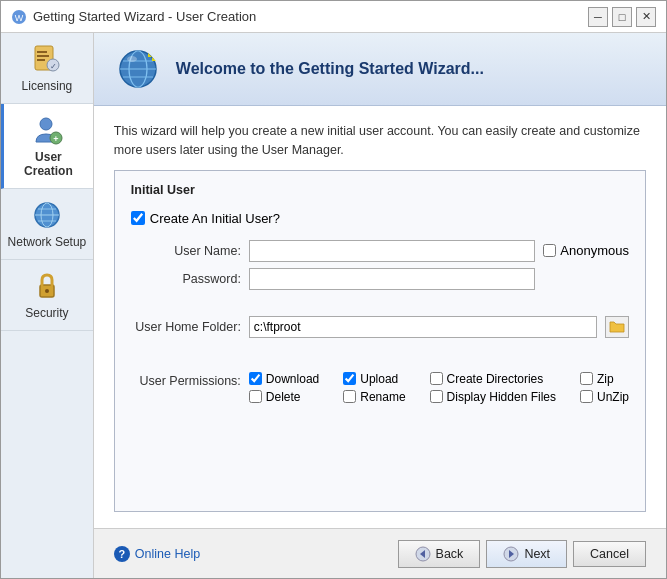 The image size is (667, 579). What do you see at coordinates (186, 380) in the screenshot?
I see `permissions-label: User Permissions:` at bounding box center [186, 380].